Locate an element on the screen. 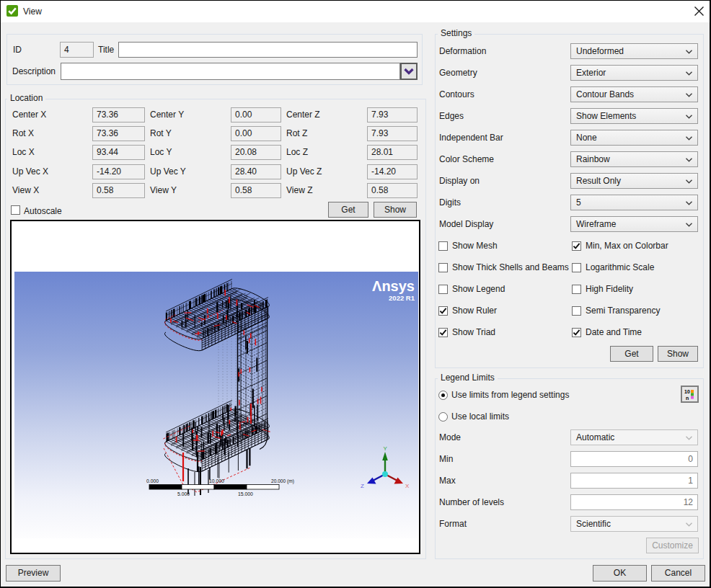  svg-text: 15.000 is located at coordinates (245, 494).